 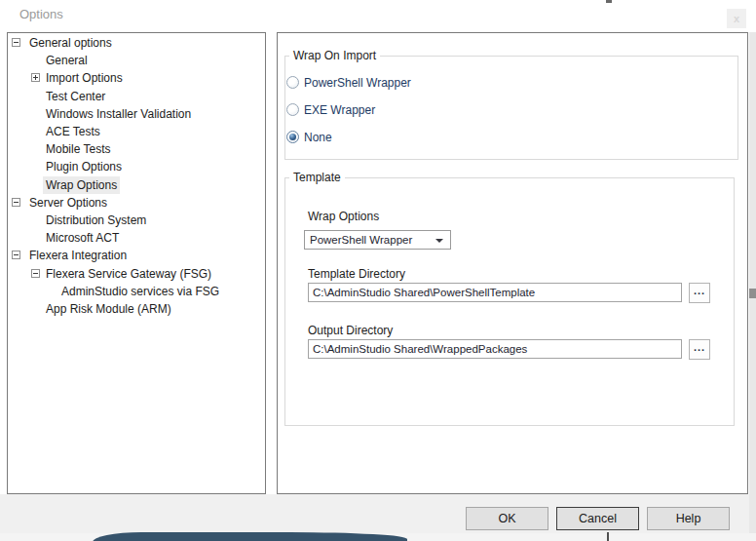 What do you see at coordinates (136, 255) in the screenshot?
I see `tree-item-flexera-integration: Flexera Integration` at bounding box center [136, 255].